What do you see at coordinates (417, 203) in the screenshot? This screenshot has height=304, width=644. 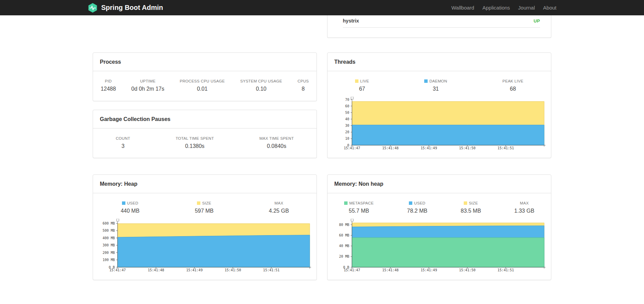 I see `legend-label: USED` at bounding box center [417, 203].